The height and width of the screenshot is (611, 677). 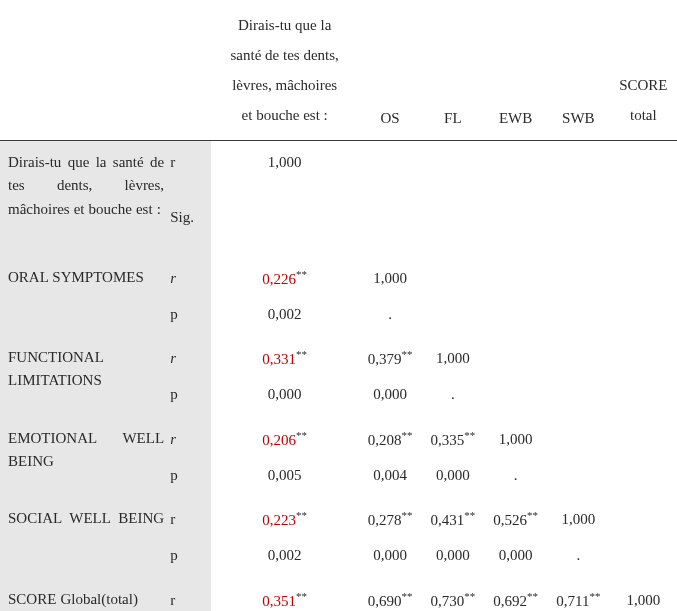 I want to click on row5-r-c2: 0,278**, so click(x=390, y=518).